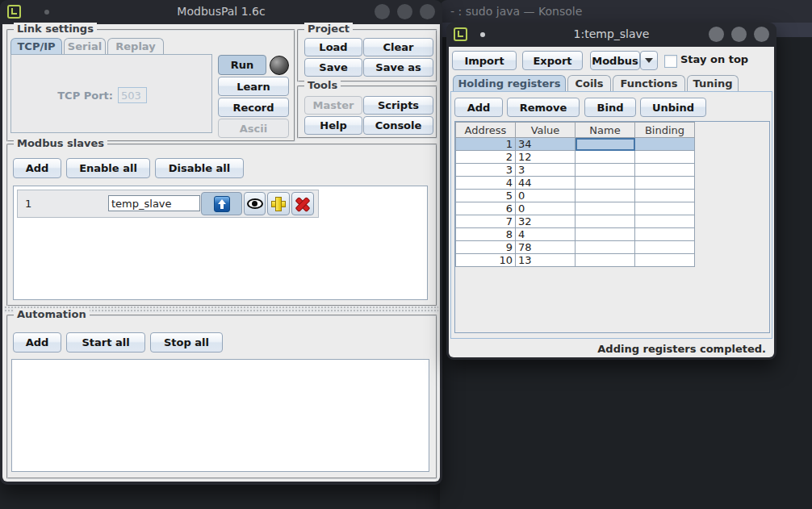 The height and width of the screenshot is (509, 812). Describe the element at coordinates (333, 105) in the screenshot. I see `master-button: Master` at that location.